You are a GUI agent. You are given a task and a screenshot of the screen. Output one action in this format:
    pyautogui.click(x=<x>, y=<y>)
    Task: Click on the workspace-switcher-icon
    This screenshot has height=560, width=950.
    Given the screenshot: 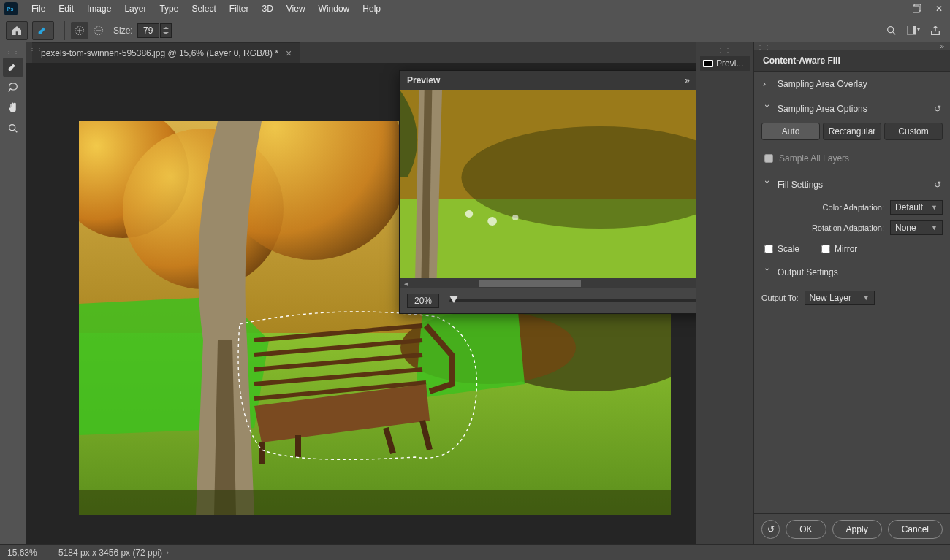 What is the action you would take?
    pyautogui.click(x=913, y=31)
    